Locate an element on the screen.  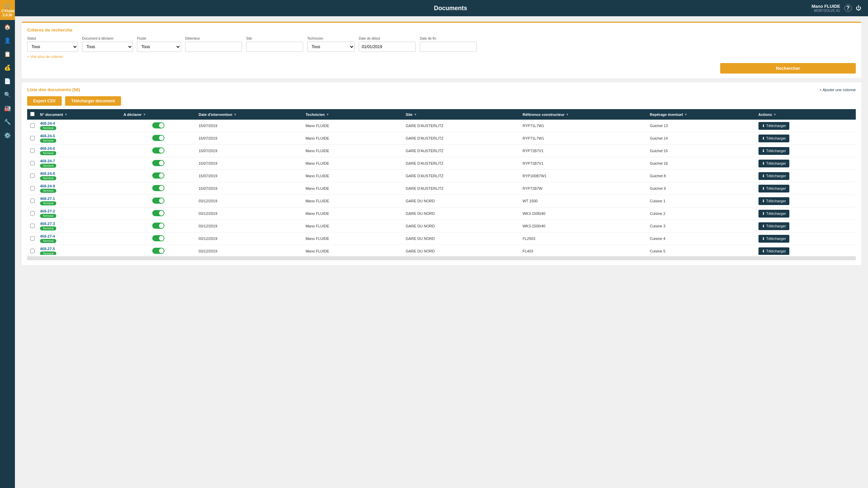
sidebar-item-users: 👤 is located at coordinates (7, 40).